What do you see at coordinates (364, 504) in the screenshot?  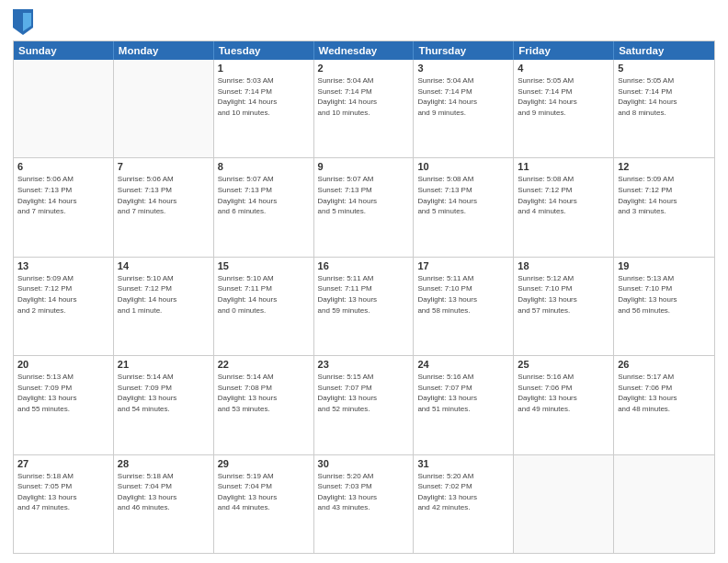 I see `cal-cell-week5-day3: 30Sunrise: 5:20 AM Sunset: 7:03 PM Dayli…` at bounding box center [364, 504].